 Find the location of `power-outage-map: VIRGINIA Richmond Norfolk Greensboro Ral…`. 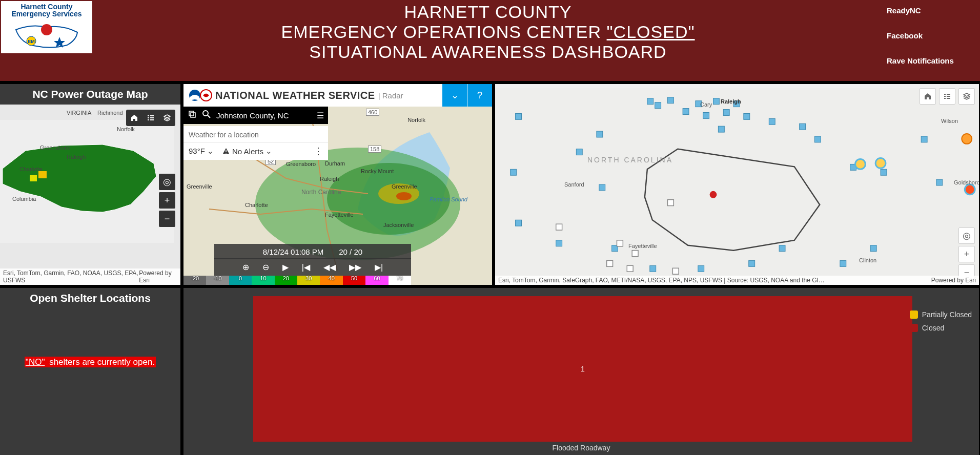

power-outage-map: VIRGINIA Richmond Norfolk Greensboro Ral… is located at coordinates (90, 195).